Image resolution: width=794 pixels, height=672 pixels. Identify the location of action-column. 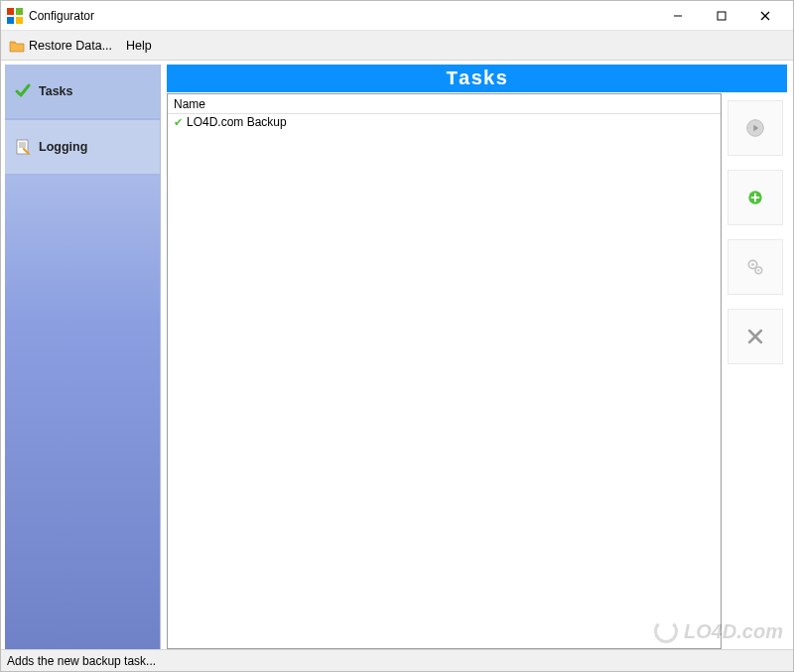
(757, 371).